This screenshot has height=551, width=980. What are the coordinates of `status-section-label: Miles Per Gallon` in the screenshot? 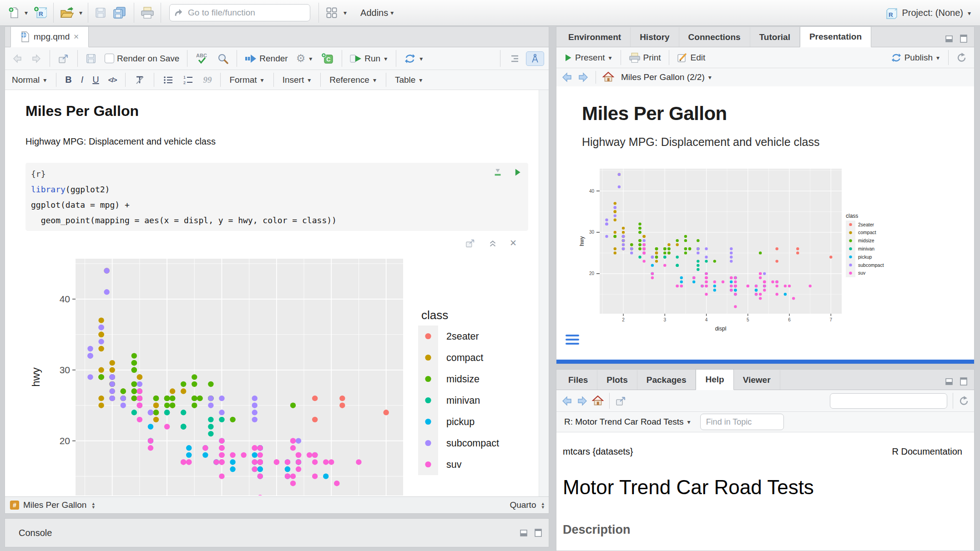 It's located at (55, 505).